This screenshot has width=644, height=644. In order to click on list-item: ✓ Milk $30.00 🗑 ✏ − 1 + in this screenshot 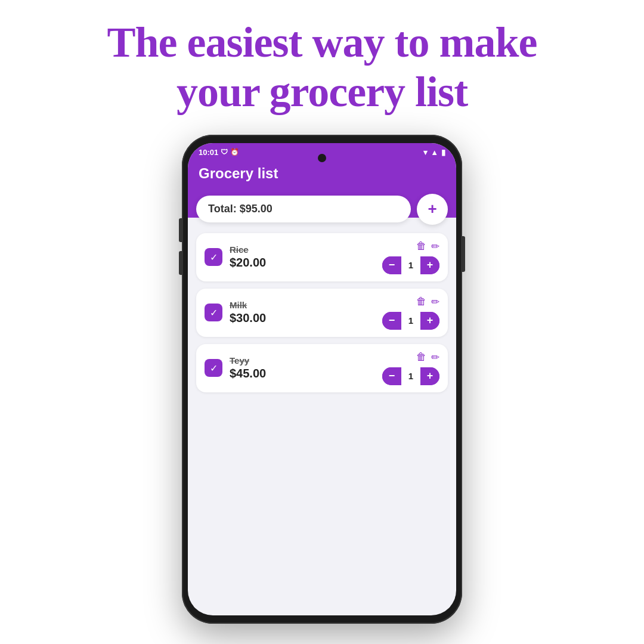, I will do `click(322, 312)`.